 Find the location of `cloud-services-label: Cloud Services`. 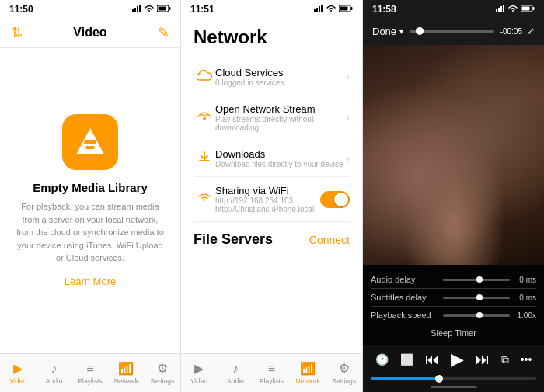

cloud-services-label: Cloud Services is located at coordinates (281, 73).